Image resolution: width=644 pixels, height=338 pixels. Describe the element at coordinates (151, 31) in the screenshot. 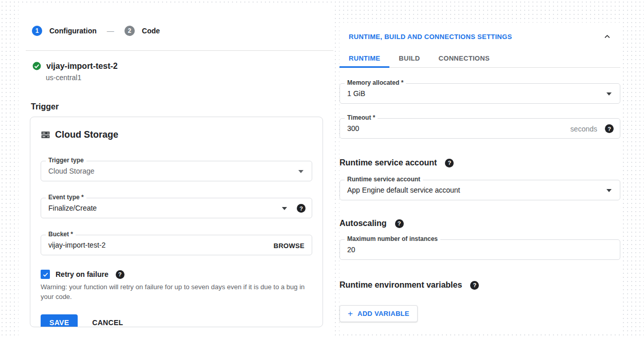

I see `step-2-label: Code` at that location.